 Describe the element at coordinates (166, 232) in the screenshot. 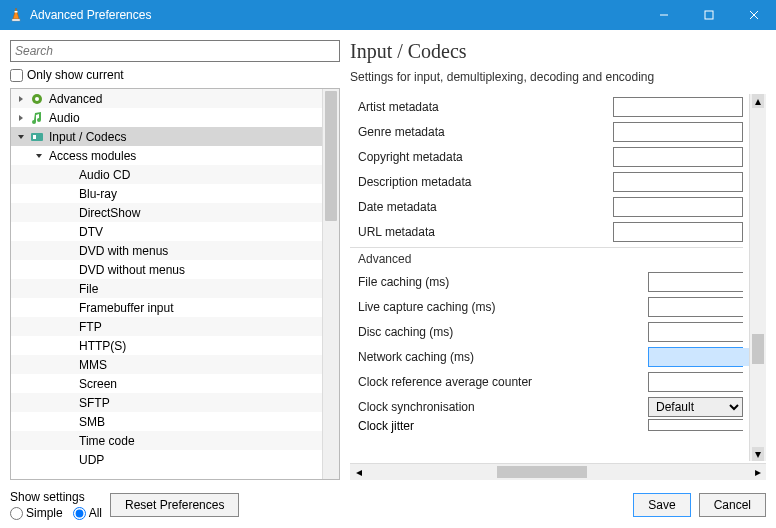

I see `tree-leaf: DTV` at that location.